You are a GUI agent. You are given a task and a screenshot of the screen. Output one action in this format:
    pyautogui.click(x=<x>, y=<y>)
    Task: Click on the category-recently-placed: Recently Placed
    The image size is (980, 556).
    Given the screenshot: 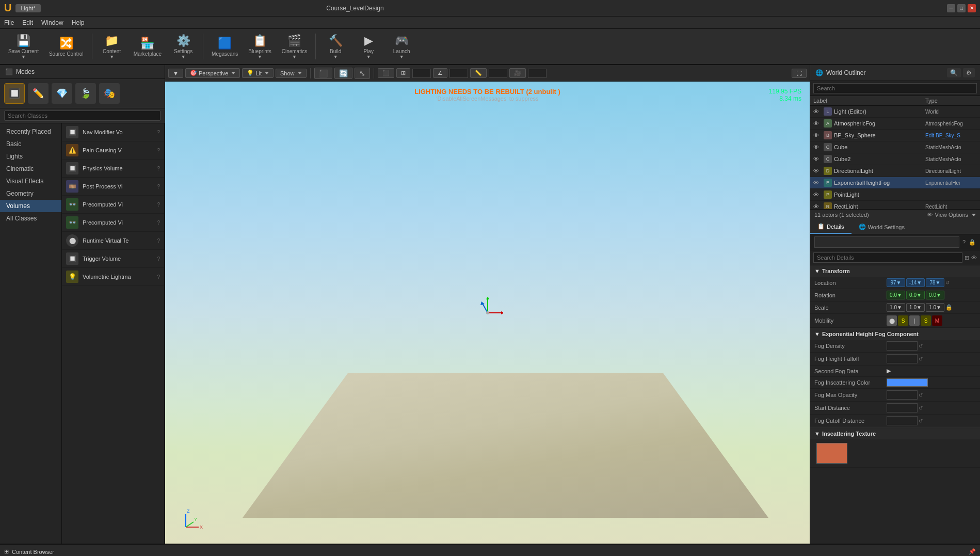 What is the action you would take?
    pyautogui.click(x=31, y=132)
    